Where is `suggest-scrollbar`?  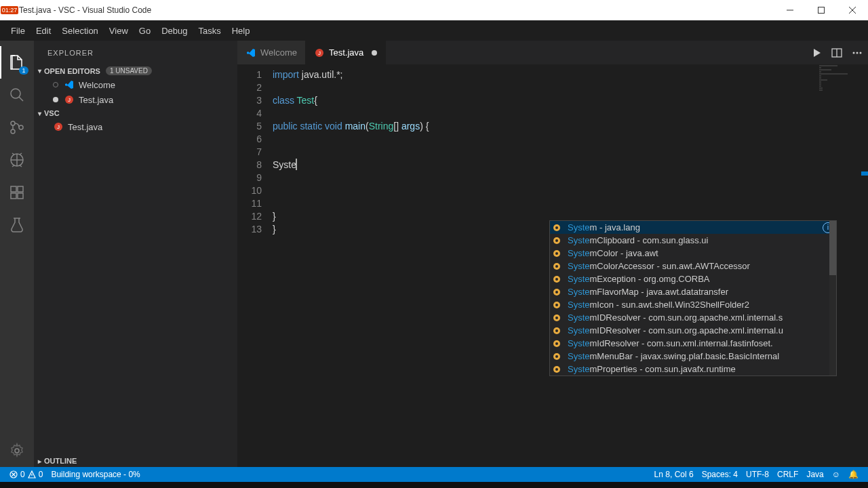
suggest-scrollbar is located at coordinates (833, 298).